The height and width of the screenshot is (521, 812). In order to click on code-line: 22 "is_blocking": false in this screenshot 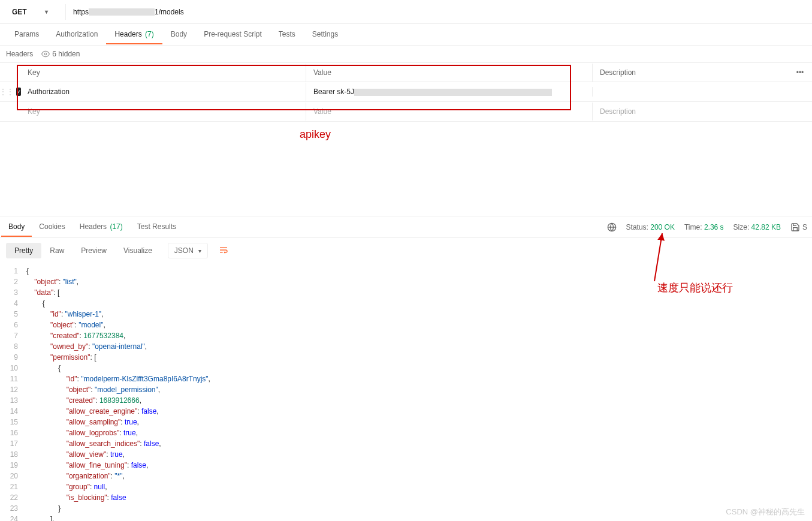, I will do `click(406, 498)`.